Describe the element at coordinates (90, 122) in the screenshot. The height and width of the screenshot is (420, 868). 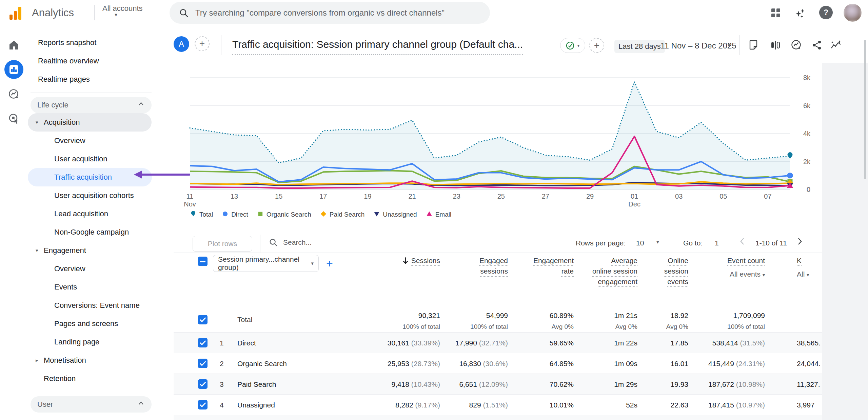
I see `nav-group-acquisition: ▾Acquisition` at that location.